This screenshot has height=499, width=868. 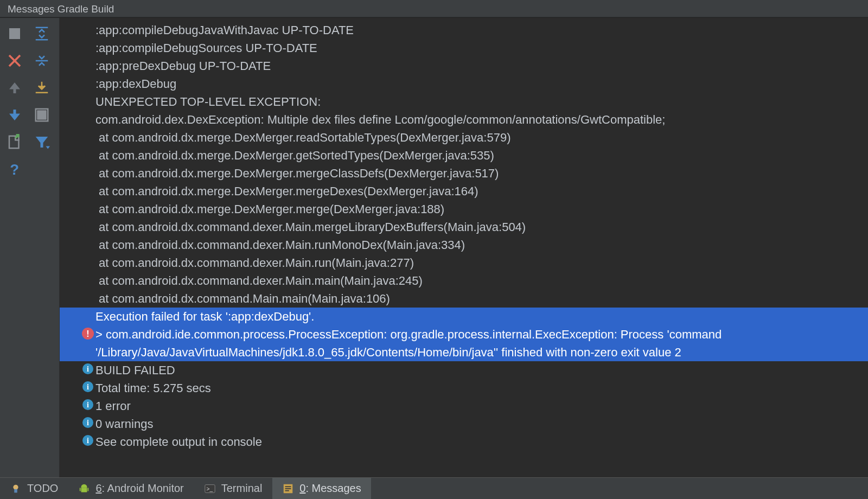 I want to click on panel-title: Messages Gradle Build, so click(x=434, y=9).